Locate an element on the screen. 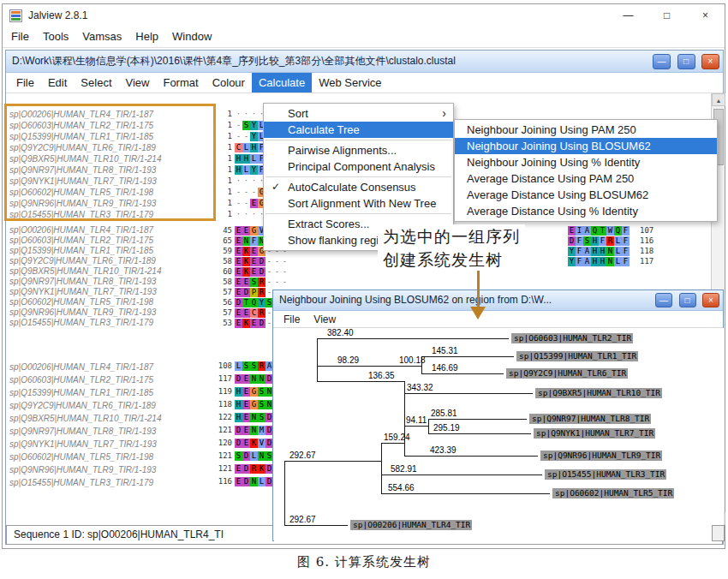 The image size is (728, 579). app-menu-help: Help is located at coordinates (147, 37).